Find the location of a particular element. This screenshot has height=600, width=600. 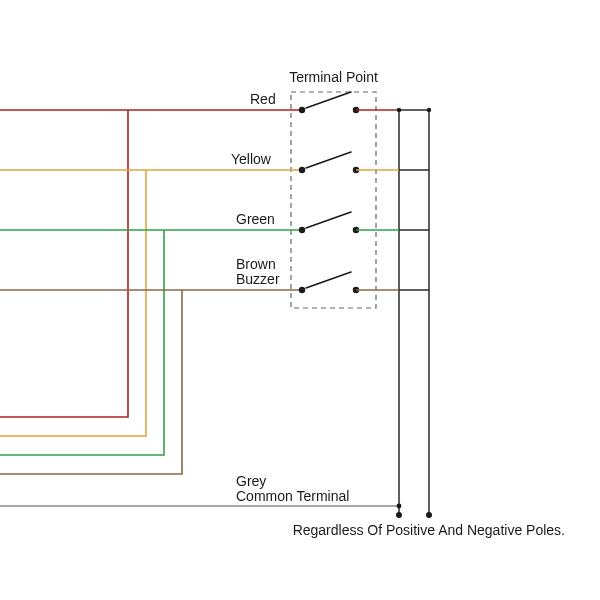

wire-red-return is located at coordinates (64, 264).